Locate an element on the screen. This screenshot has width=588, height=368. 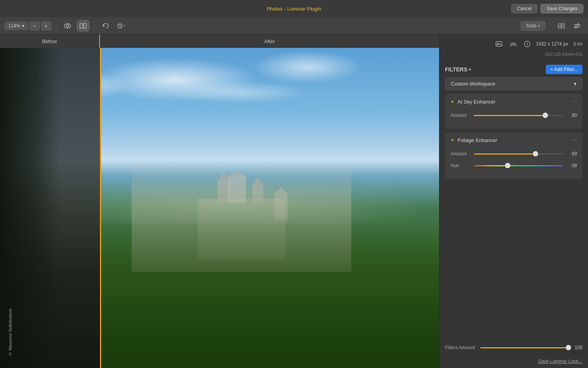
workspace-chevron-icon: ▾ is located at coordinates (575, 84).